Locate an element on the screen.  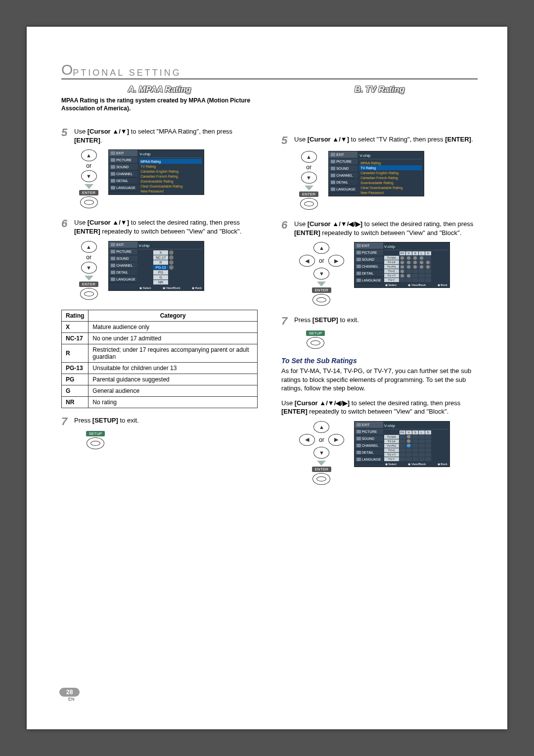
menu-item: Canadian French Rating is located at coordinates (171, 176).